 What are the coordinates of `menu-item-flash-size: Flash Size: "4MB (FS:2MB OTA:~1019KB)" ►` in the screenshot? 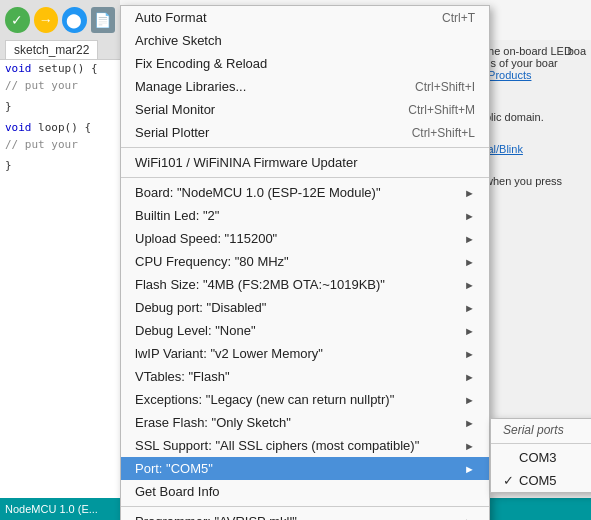 It's located at (305, 284).